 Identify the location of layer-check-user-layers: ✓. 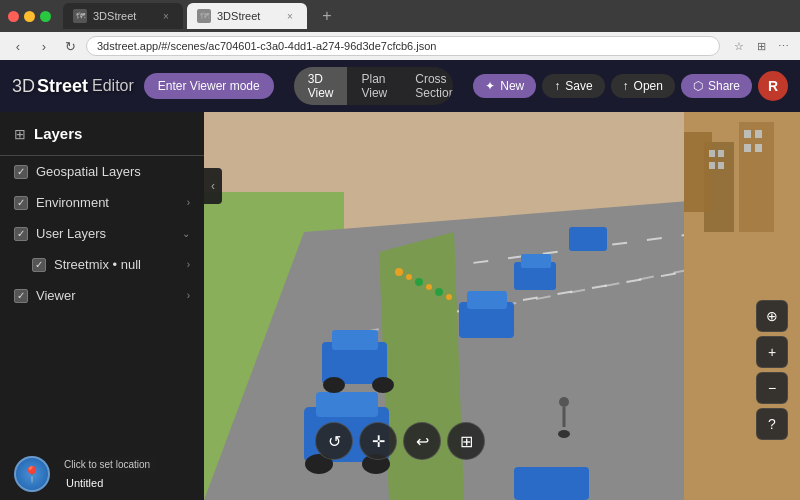
(21, 234).